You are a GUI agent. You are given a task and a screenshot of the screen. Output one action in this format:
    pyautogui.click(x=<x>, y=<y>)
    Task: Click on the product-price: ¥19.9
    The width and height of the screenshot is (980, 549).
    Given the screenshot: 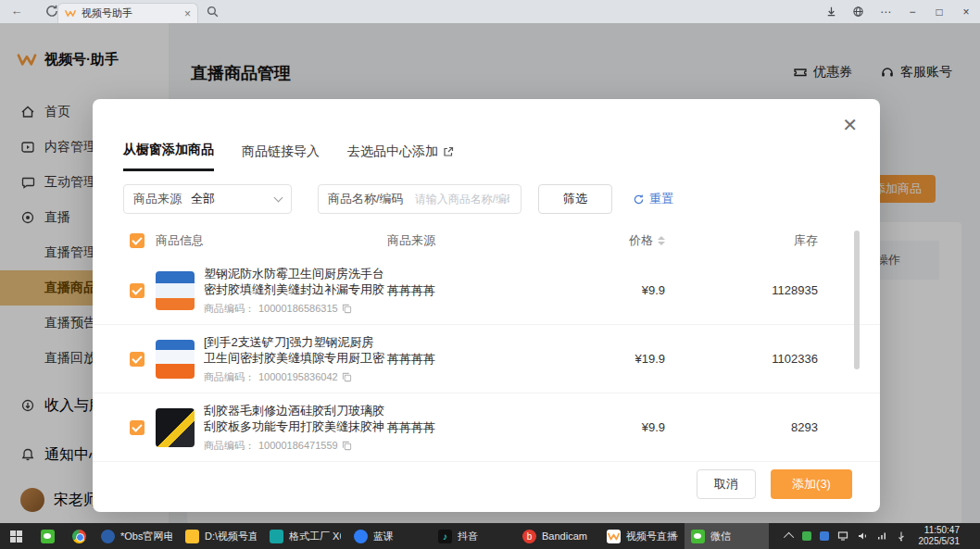 What is the action you would take?
    pyautogui.click(x=605, y=359)
    